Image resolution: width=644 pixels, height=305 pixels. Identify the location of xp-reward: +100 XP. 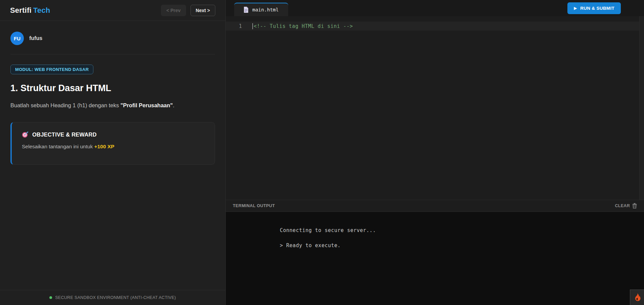
(104, 147).